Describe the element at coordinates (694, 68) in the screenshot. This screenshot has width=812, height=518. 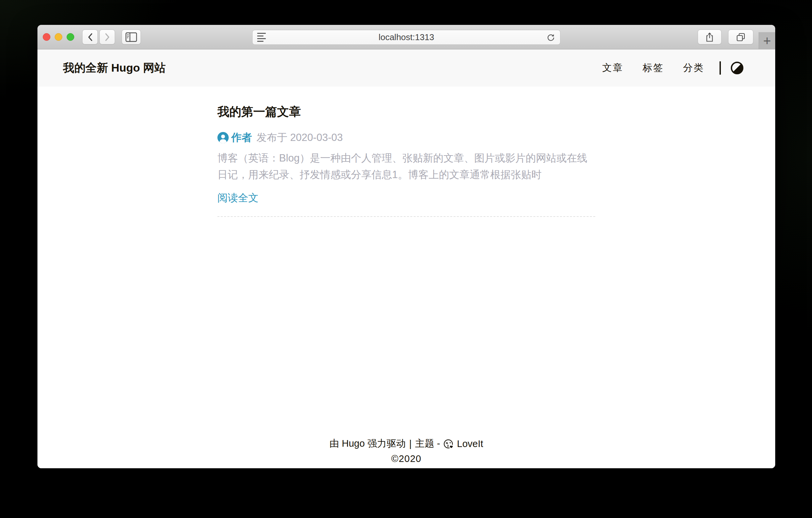
I see `nav-item-categories: 分类` at that location.